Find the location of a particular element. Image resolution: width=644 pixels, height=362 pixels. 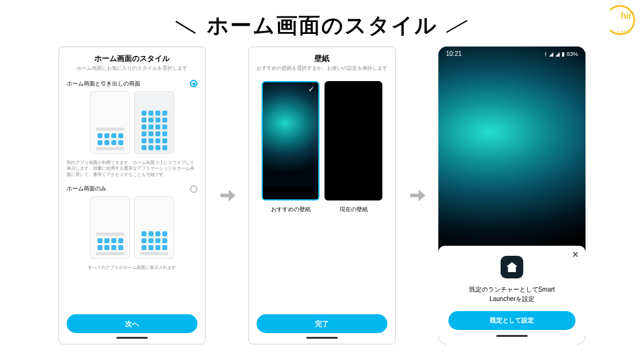

page-title: ホーム画面のスタイル is located at coordinates (322, 26).